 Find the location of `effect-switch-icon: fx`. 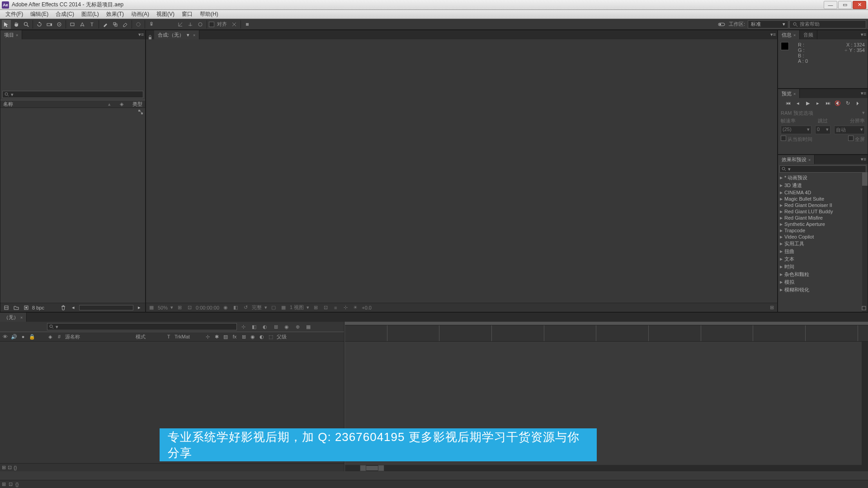

effect-switch-icon: fx is located at coordinates (235, 337).